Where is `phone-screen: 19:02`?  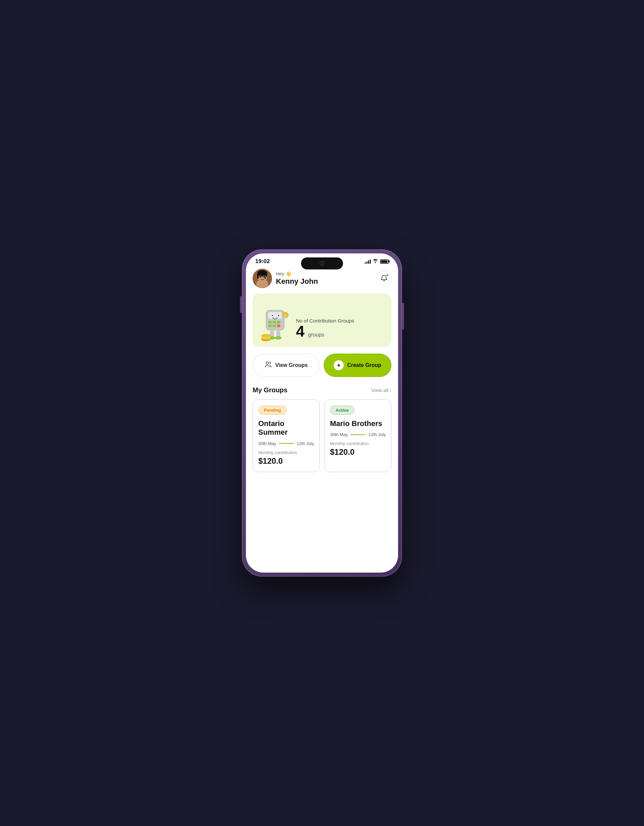 phone-screen: 19:02 is located at coordinates (322, 413).